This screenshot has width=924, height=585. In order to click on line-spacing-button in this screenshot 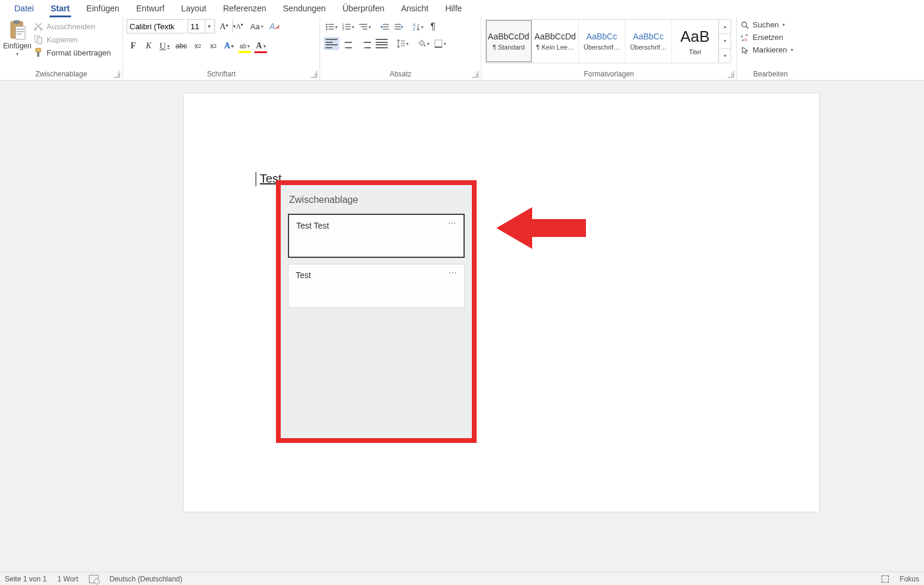, I will do `click(403, 44)`.